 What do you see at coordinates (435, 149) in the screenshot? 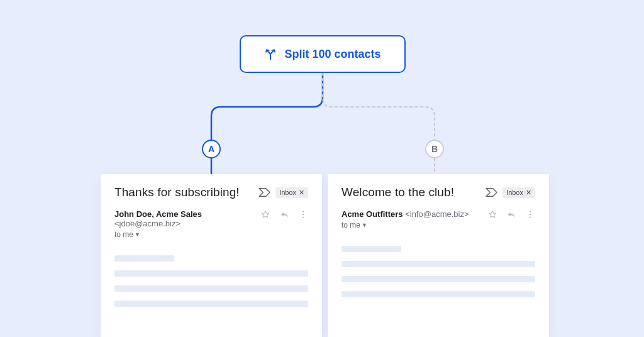
I see `variant-label-b: B` at bounding box center [435, 149].